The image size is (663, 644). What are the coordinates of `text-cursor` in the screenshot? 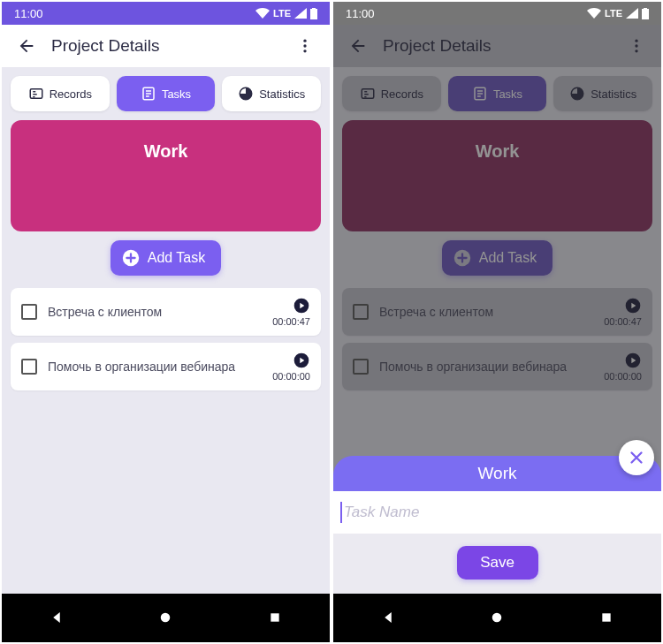 It's located at (341, 512).